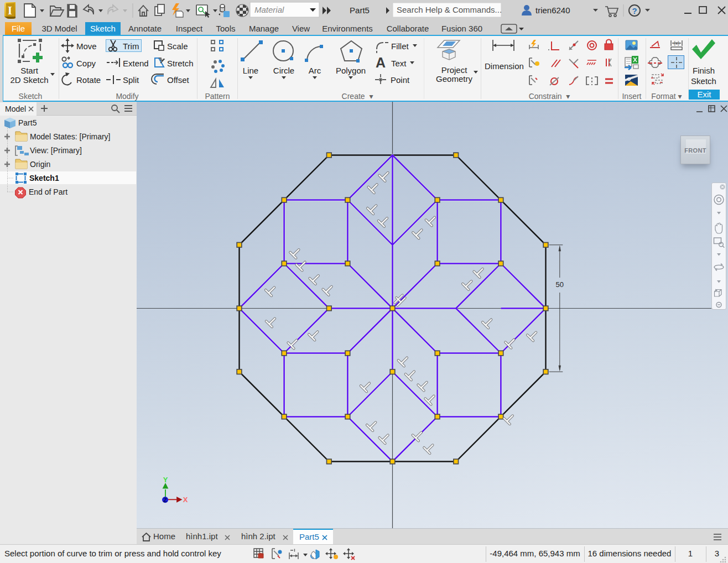 The height and width of the screenshot is (563, 728). I want to click on svg-text: End of Part, so click(48, 192).